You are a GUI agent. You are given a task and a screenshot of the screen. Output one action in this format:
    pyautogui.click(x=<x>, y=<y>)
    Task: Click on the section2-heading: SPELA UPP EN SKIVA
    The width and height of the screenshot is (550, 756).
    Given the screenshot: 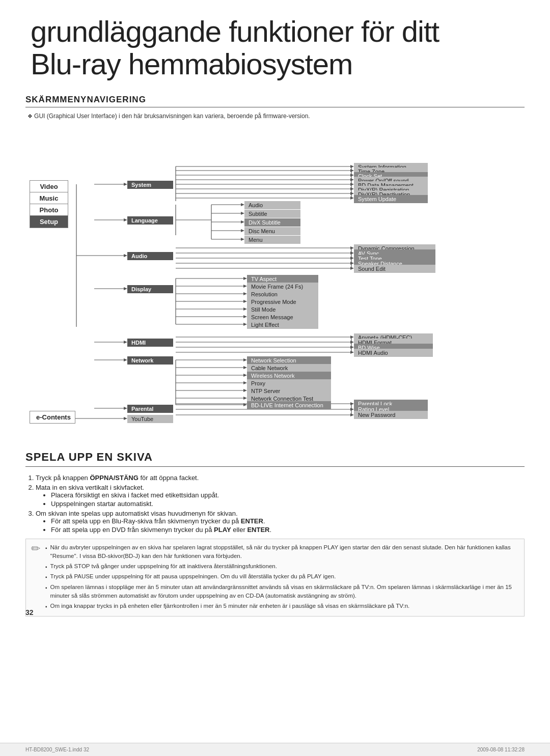 What is the action you would take?
    pyautogui.click(x=275, y=459)
    